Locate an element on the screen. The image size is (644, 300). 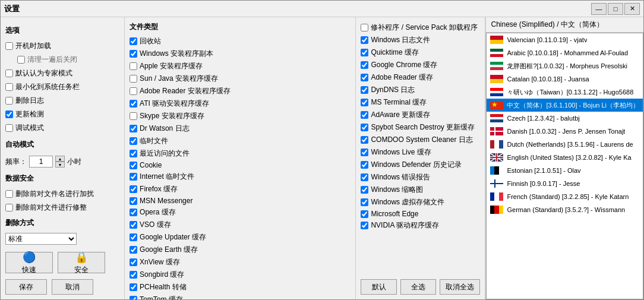
file-type-item: Windows 虚拟存储文件 is located at coordinates (421, 202).